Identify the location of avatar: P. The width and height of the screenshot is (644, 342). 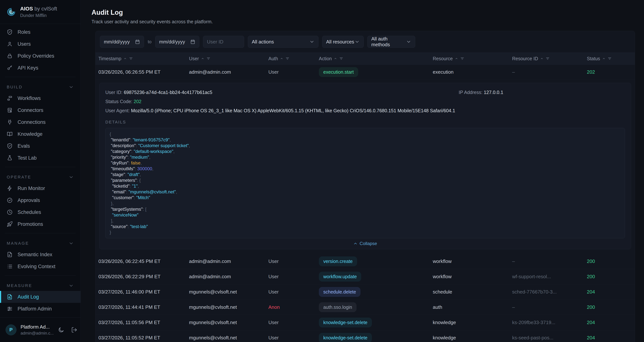
(11, 330).